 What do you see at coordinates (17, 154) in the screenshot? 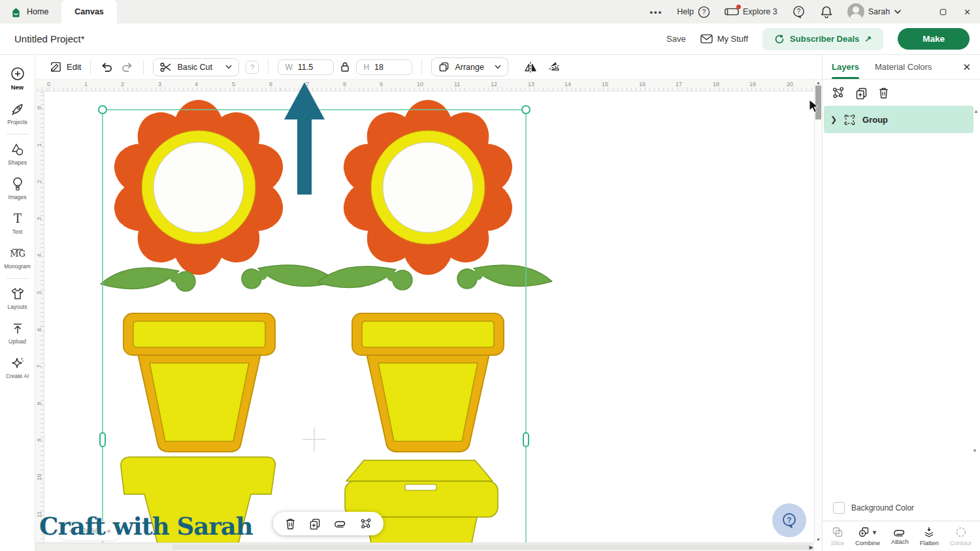
I see `sidebar-item-shapes: Shapes` at bounding box center [17, 154].